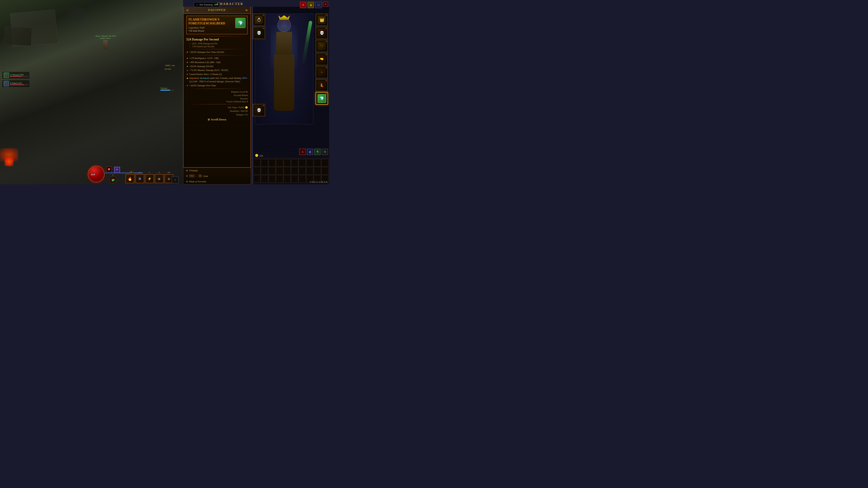  I want to click on stat-mastery-line: ⚔ +72.0% Mastery Damage [63.0 - 90.0]%, so click(217, 70).